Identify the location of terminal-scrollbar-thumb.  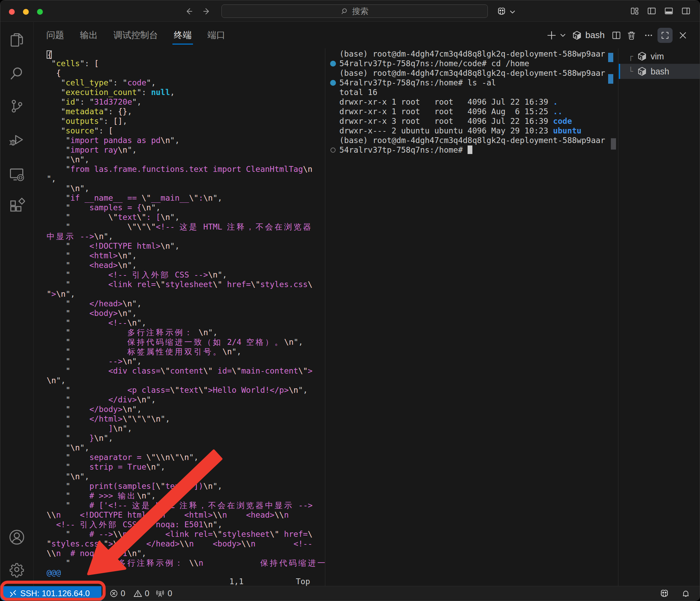
(614, 144).